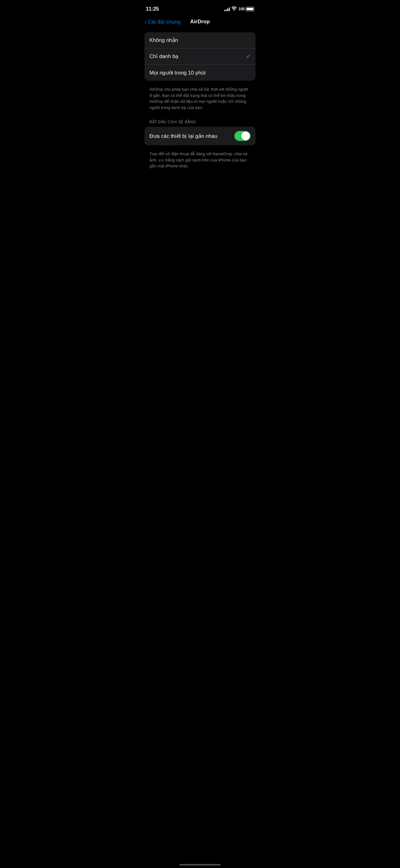  What do you see at coordinates (184, 136) in the screenshot?
I see `namedrop-label: Đưa các thiết bị lại gần nhau` at bounding box center [184, 136].